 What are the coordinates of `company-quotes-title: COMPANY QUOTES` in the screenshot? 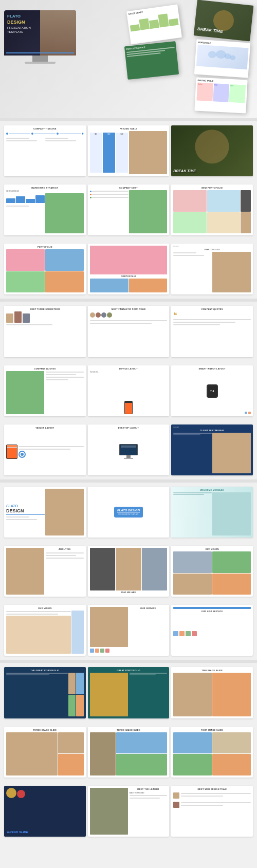 It's located at (212, 309).